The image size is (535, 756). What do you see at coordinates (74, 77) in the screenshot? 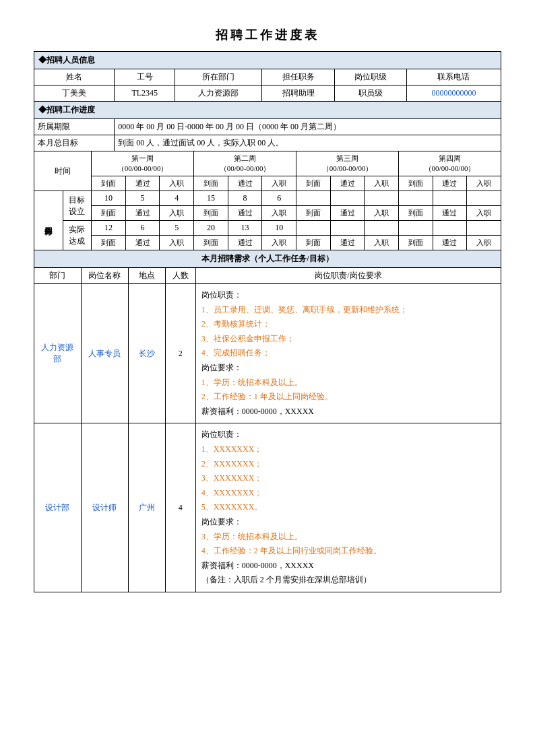
I see `col-name: 姓名` at bounding box center [74, 77].